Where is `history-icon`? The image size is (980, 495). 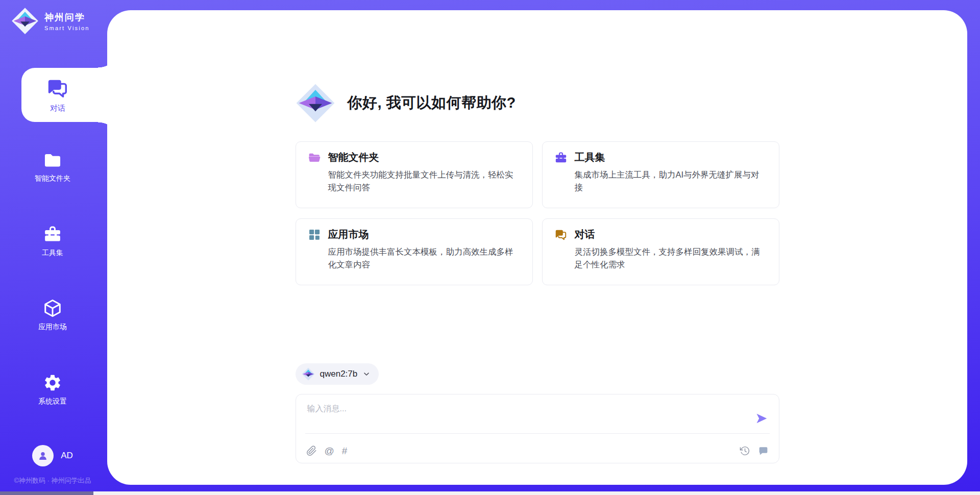 history-icon is located at coordinates (745, 451).